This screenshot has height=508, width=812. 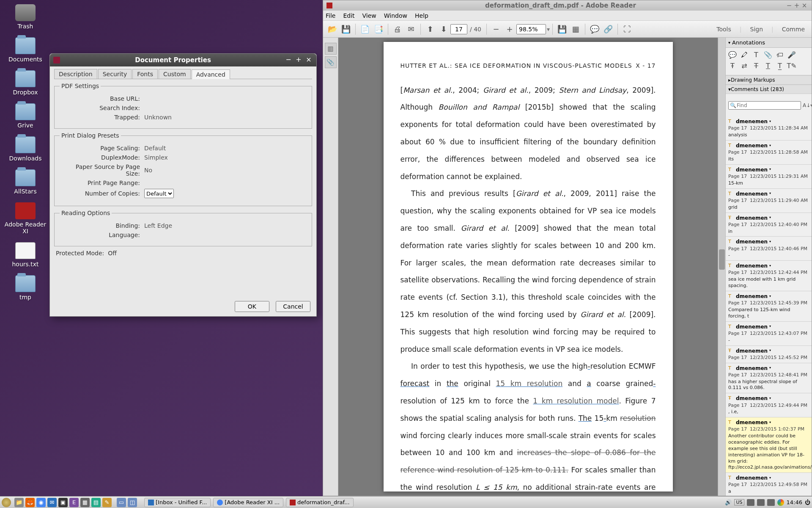 What do you see at coordinates (370, 16) in the screenshot?
I see `menu-view: View` at bounding box center [370, 16].